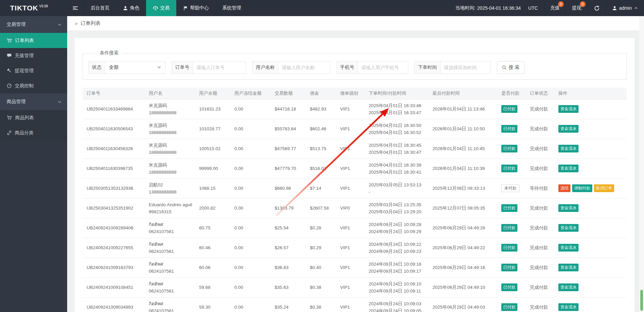 The height and width of the screenshot is (312, 644). What do you see at coordinates (466, 68) in the screenshot?
I see `order-time-input` at bounding box center [466, 68].